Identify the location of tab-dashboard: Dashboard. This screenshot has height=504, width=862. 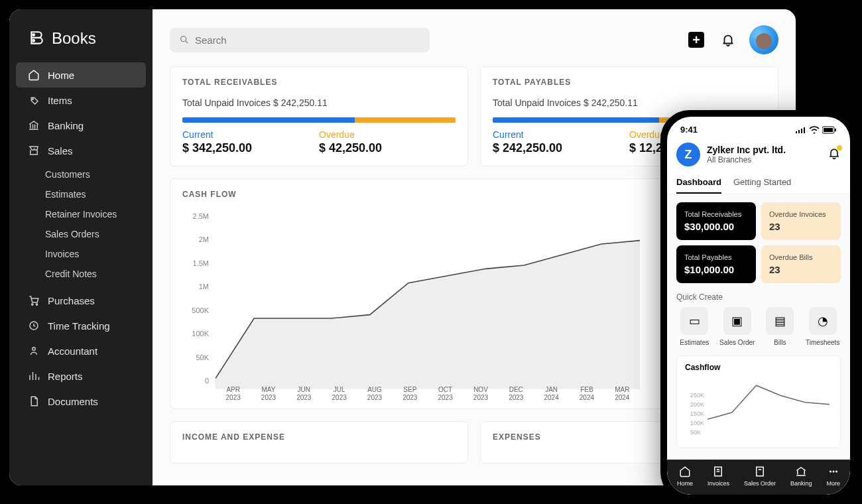
(699, 183).